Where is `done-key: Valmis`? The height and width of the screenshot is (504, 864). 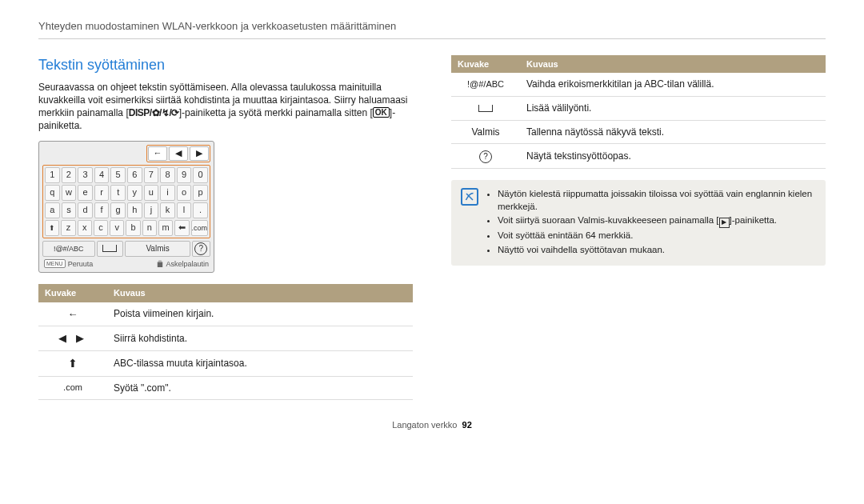 done-key: Valmis is located at coordinates (157, 249).